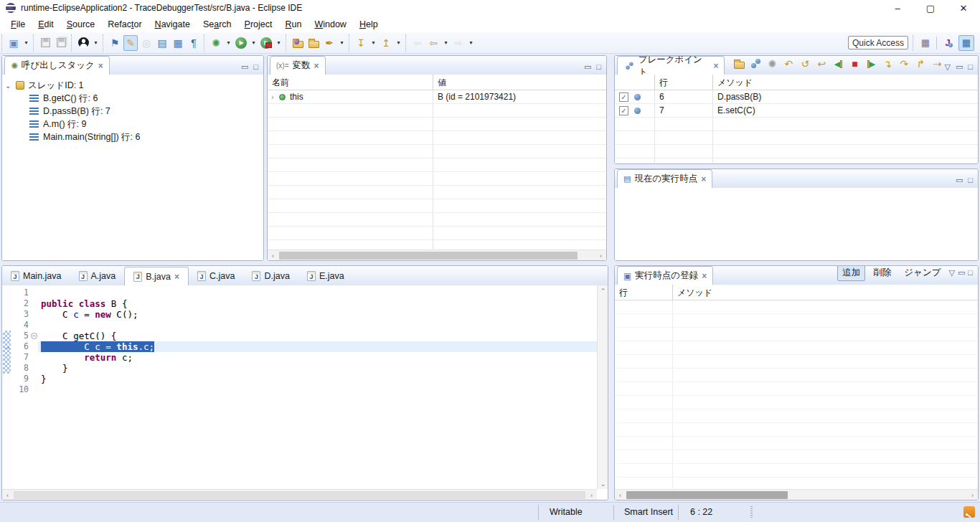  Describe the element at coordinates (603, 291) in the screenshot. I see `scroll-up-icon: ⌃` at that location.